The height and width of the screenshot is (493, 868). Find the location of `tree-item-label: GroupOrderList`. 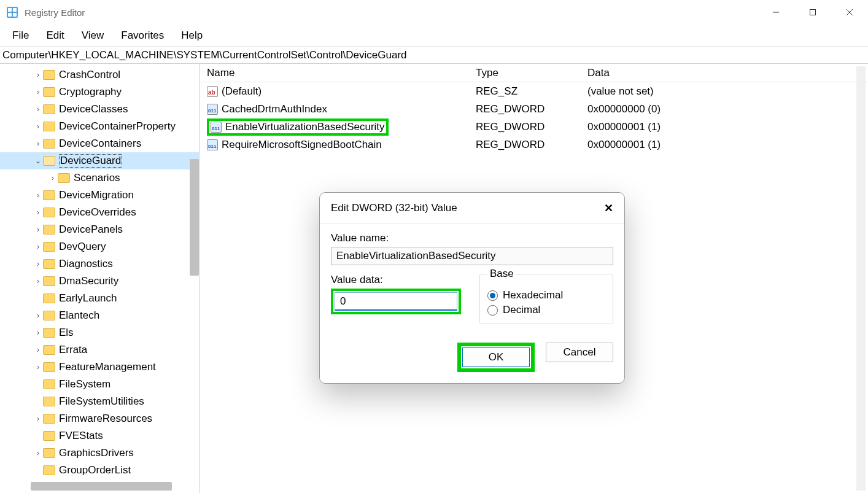

tree-item-label: GroupOrderList is located at coordinates (95, 470).